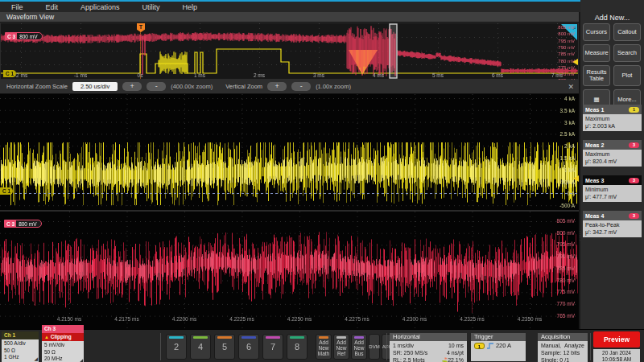 This screenshot has height=362, width=644. Describe the element at coordinates (612, 117) in the screenshot. I see `meas-card-1: Meas 11Maximumμ': 2.003 kA` at that location.